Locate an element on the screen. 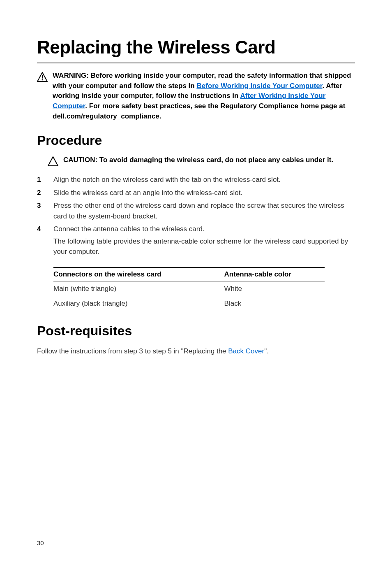 This screenshot has width=392, height=562. postreq-prefix: Follow the instructions from step 3 to s… is located at coordinates (132, 351).